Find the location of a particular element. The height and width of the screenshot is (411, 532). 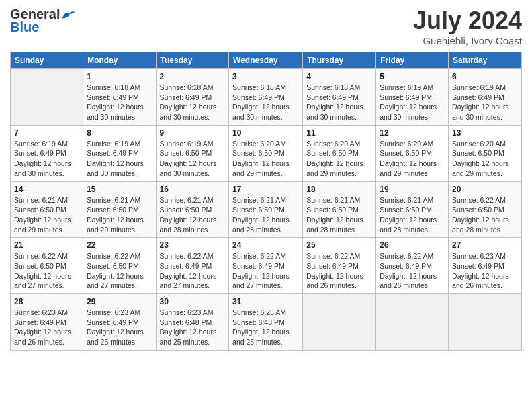

day-number: 30 is located at coordinates (193, 302).